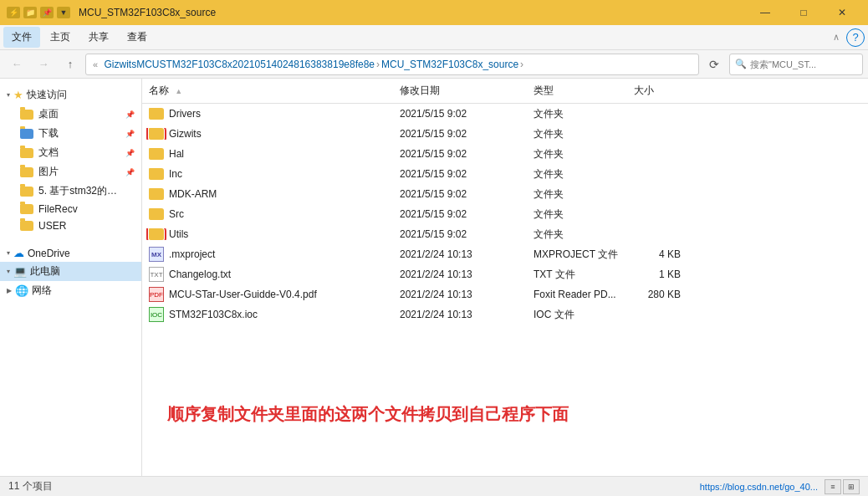 This screenshot has height=496, width=868. What do you see at coordinates (70, 95) in the screenshot?
I see `quick-access-header: ▾ ★ 快速访问` at bounding box center [70, 95].